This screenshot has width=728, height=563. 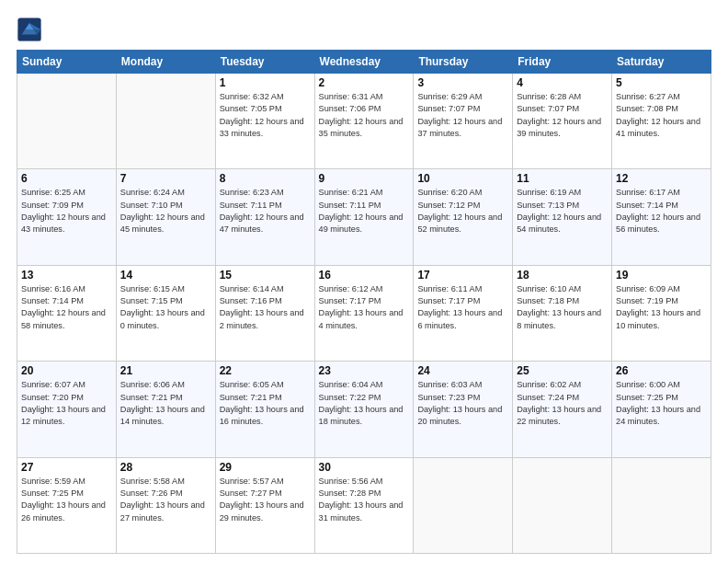 I want to click on day-info: Sunrise: 6:19 AM Sunset: 7:13 PM Dayligh…, so click(x=563, y=212).